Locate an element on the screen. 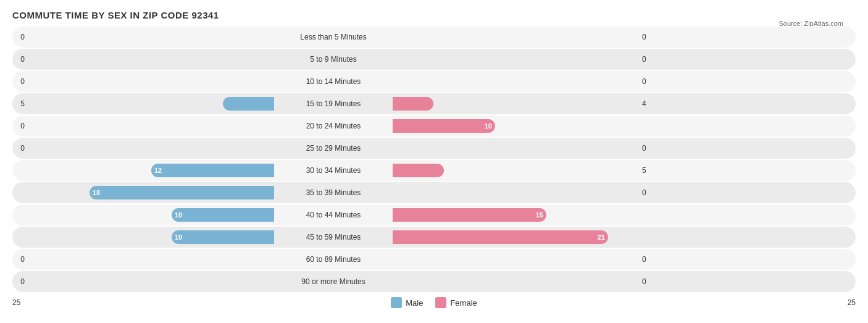  chart-row: 10 40 to 44 Minutes 15 is located at coordinates (434, 215).